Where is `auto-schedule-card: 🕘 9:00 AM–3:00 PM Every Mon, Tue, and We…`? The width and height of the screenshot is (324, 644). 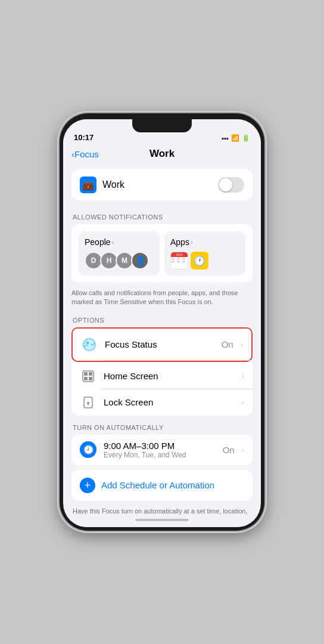 auto-schedule-card: 🕘 9:00 AM–3:00 PM Every Mon, Tue, and We… is located at coordinates (162, 450).